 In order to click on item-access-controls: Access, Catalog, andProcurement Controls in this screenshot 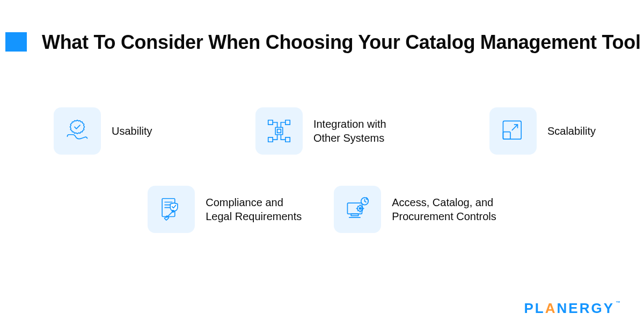, I will do `click(415, 209)`.